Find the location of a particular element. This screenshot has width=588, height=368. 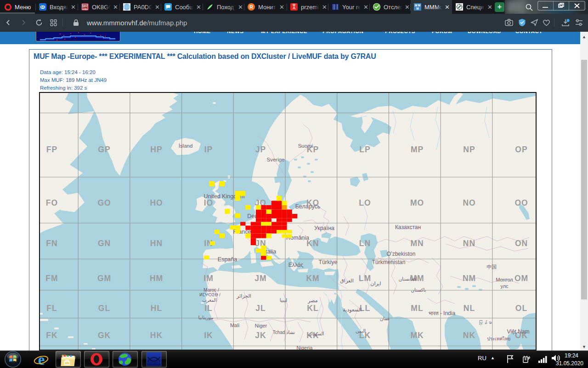

svg-text: GP is located at coordinates (104, 150).